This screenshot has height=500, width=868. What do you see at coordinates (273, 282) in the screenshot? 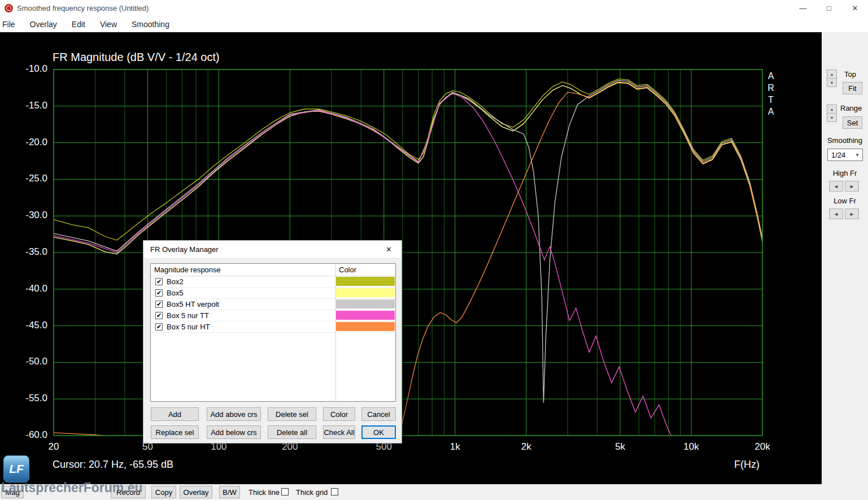
I see `list-item: ✔Box2` at bounding box center [273, 282].